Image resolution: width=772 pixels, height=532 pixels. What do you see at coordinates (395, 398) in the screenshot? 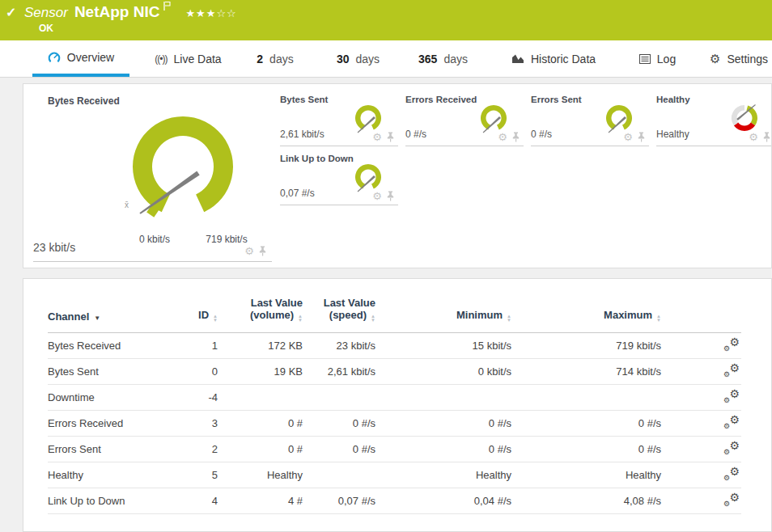
I see `table-row: Downtime -4 ⚙⚙` at bounding box center [395, 398].